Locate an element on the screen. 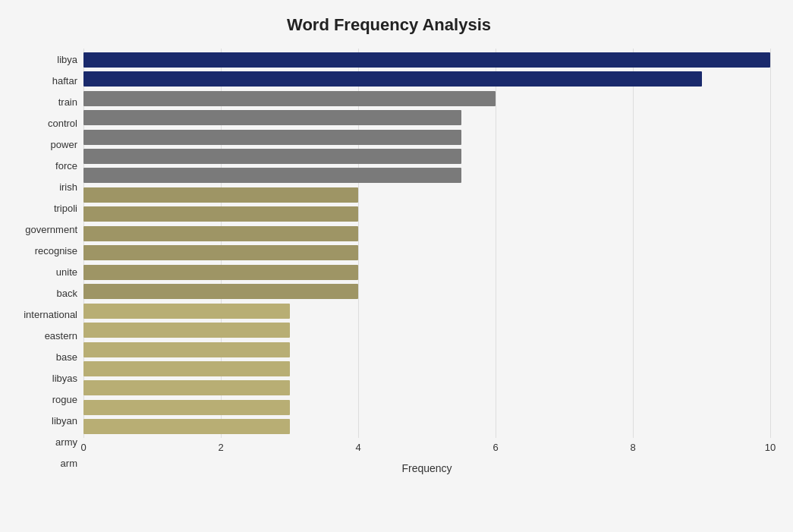 Image resolution: width=793 pixels, height=532 pixels. y-label: force is located at coordinates (67, 165).